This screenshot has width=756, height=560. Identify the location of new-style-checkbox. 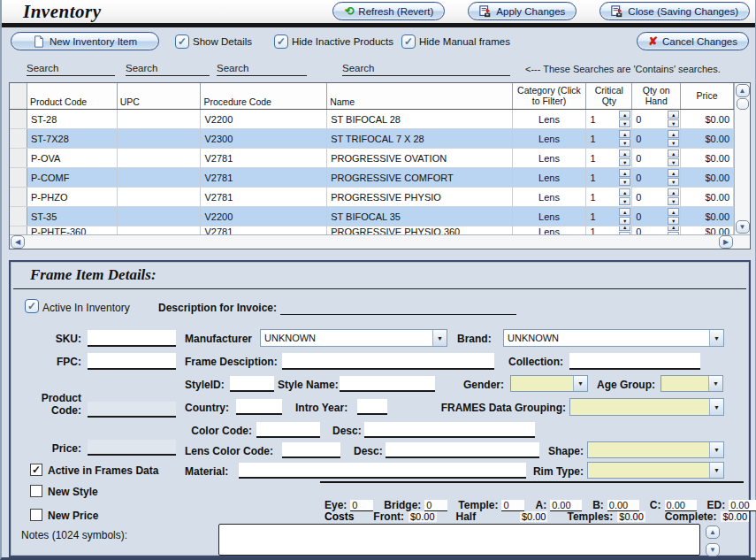
(36, 491).